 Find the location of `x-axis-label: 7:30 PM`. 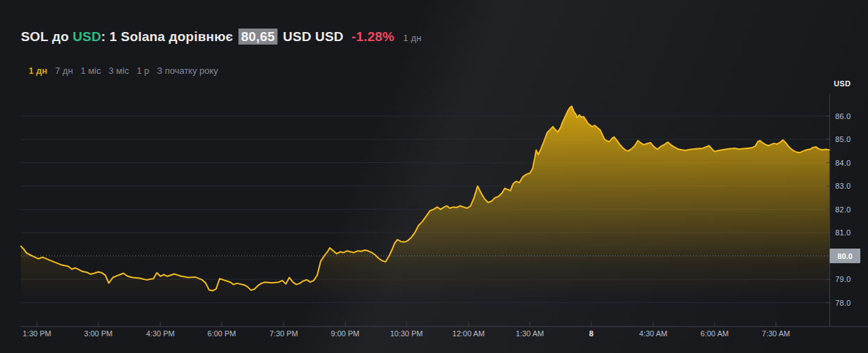

x-axis-label: 7:30 PM is located at coordinates (284, 334).